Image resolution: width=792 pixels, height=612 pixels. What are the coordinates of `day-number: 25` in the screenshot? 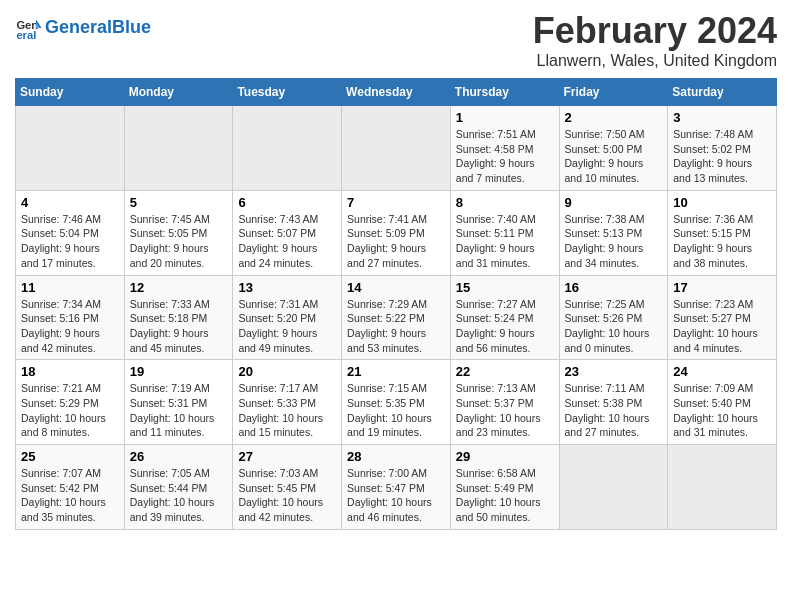 It's located at (70, 456).